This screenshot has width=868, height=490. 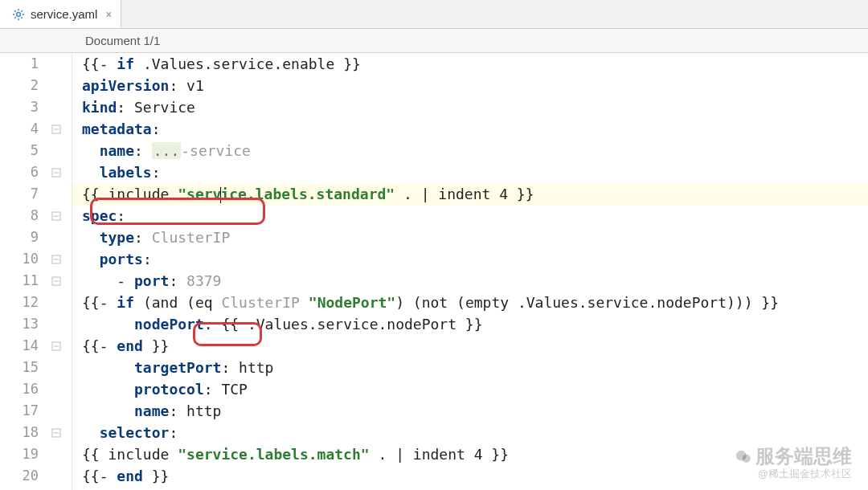 What do you see at coordinates (125, 172) in the screenshot?
I see `code-token: labels` at bounding box center [125, 172].